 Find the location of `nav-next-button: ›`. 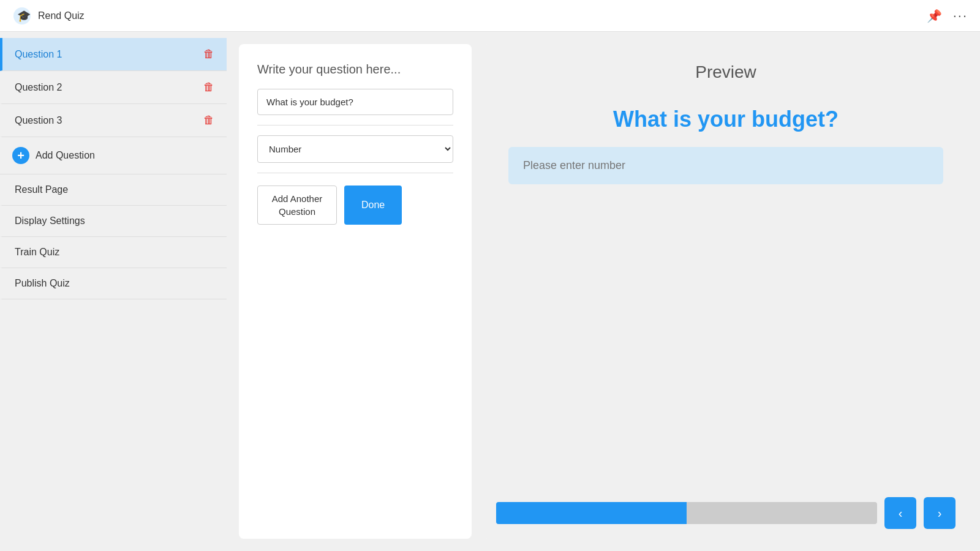

nav-next-button: › is located at coordinates (940, 513).